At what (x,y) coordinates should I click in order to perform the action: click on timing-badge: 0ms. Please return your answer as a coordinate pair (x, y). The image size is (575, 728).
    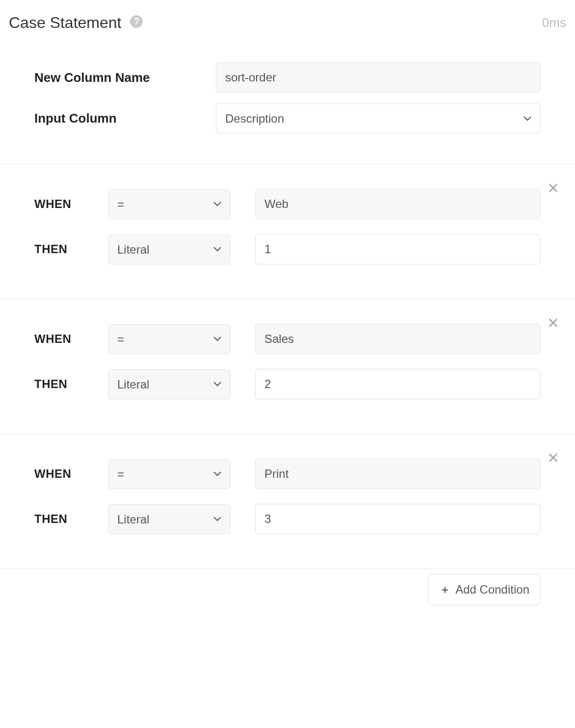
    Looking at the image, I should click on (554, 23).